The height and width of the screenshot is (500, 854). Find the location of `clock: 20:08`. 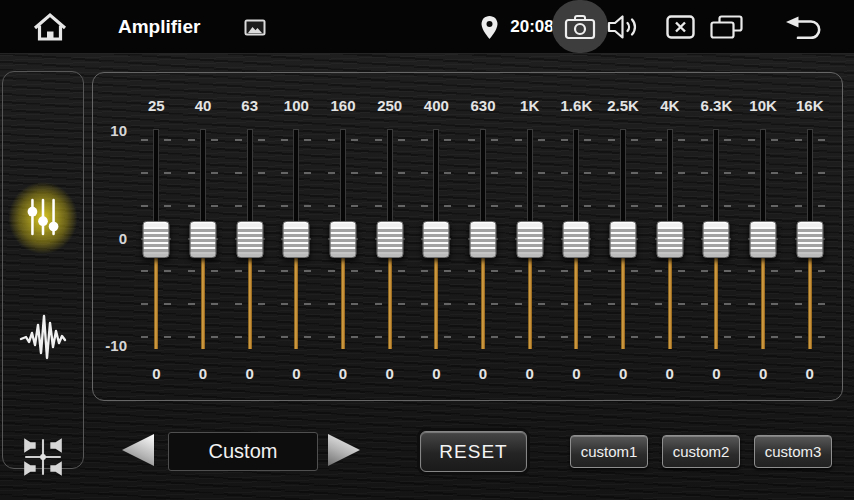

clock: 20:08 is located at coordinates (532, 26).